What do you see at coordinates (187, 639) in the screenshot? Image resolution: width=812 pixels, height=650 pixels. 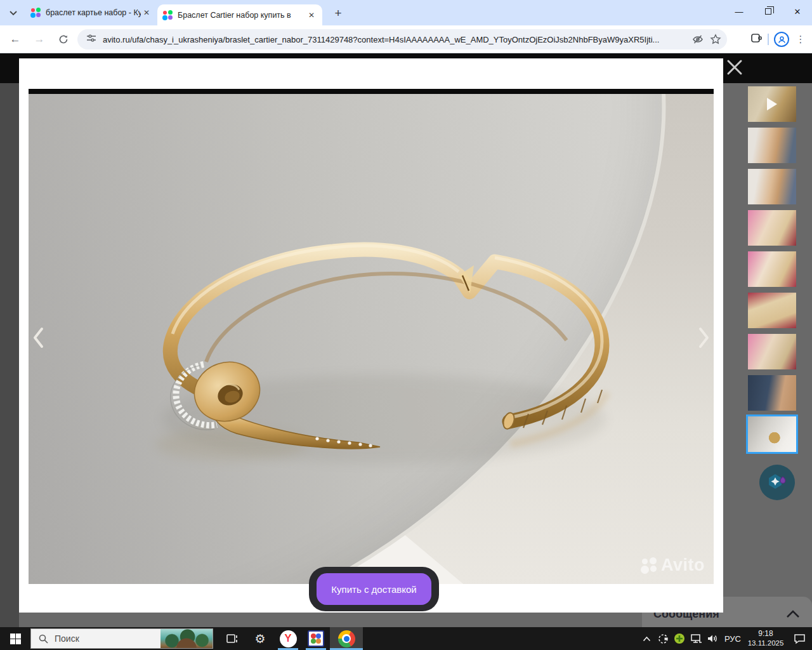 I see `search-daily-image` at bounding box center [187, 639].